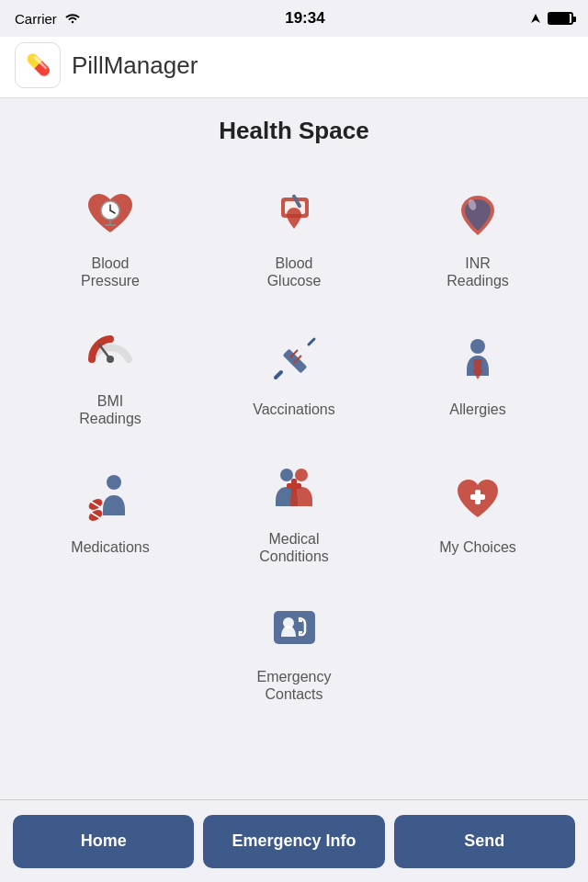  What do you see at coordinates (478, 215) in the screenshot?
I see `inr-readings-icon` at bounding box center [478, 215].